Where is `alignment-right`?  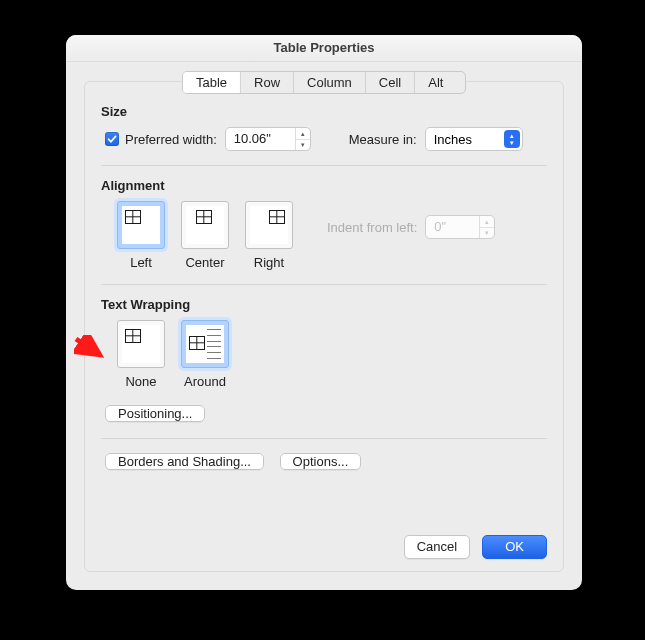
alignment-right is located at coordinates (269, 225).